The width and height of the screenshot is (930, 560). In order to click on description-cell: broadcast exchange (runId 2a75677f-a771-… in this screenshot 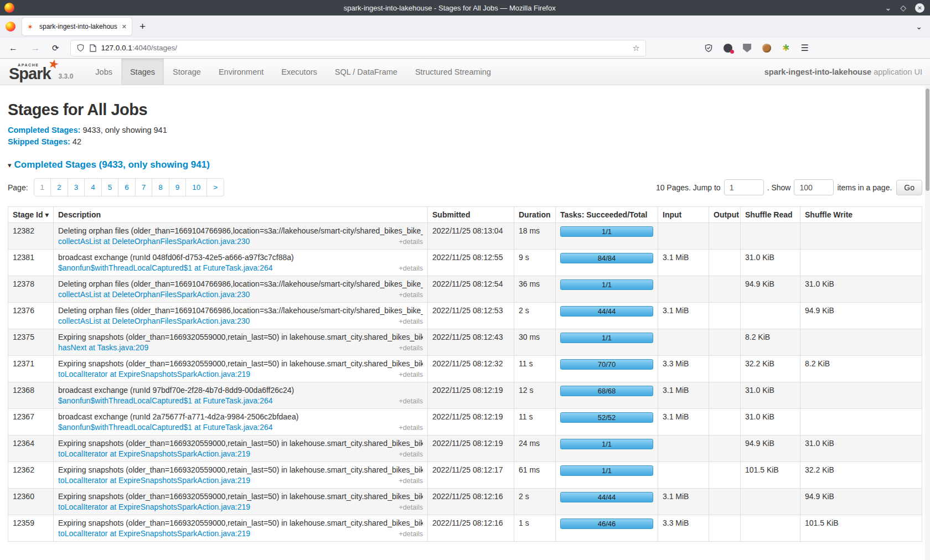, I will do `click(241, 422)`.